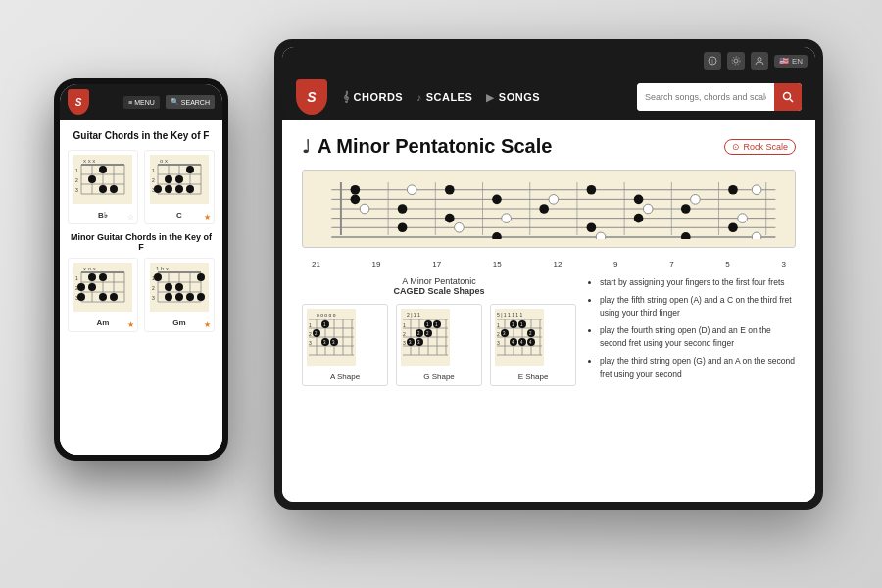 Image resolution: width=882 pixels, height=588 pixels. Describe the element at coordinates (179, 216) in the screenshot. I see `c-chord-name: C` at that location.